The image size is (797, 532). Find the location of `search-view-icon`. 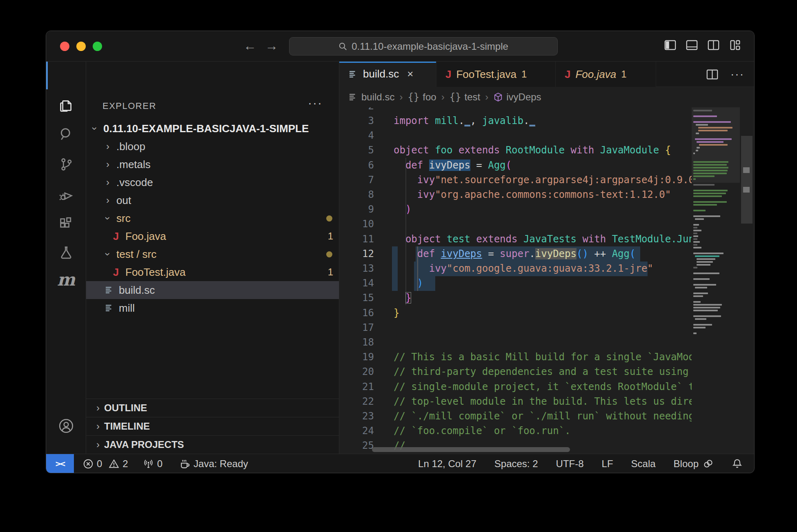

search-view-icon is located at coordinates (66, 134).